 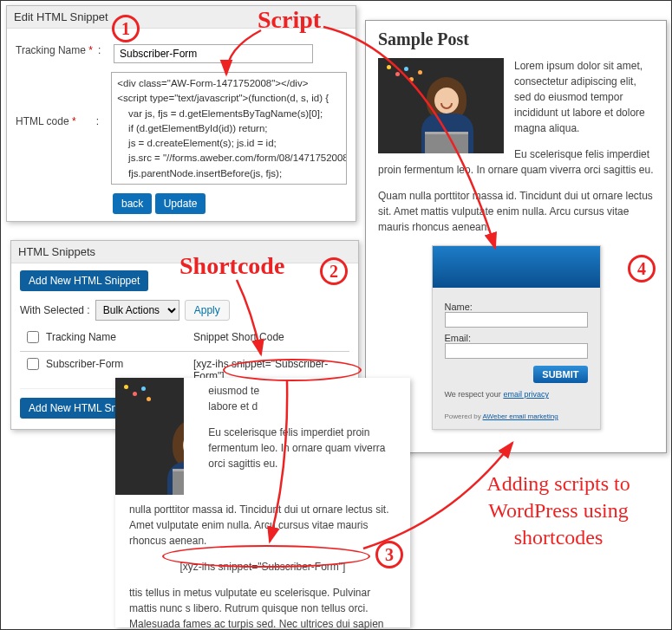 I want to click on aweber-form: Name: Email: SUBMIT We respect your emai…, so click(x=517, y=338).